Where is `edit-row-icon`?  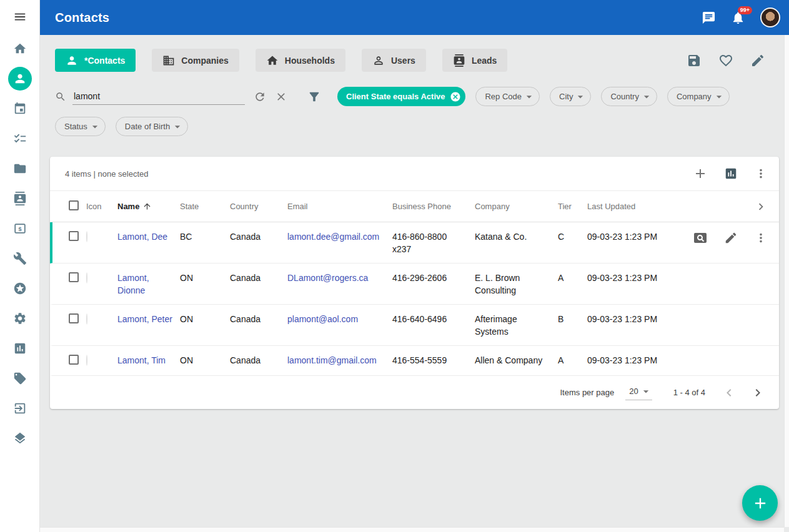 edit-row-icon is located at coordinates (731, 238).